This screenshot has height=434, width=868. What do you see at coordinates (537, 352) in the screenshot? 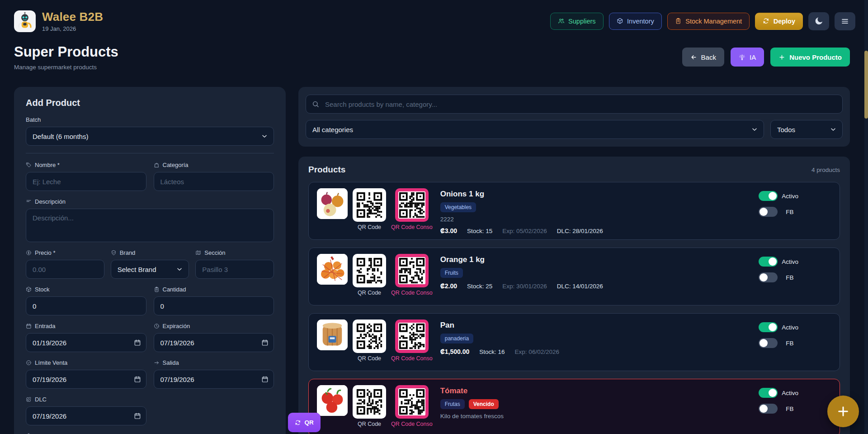
I see `product-expiry: Exp: 06/02/2026` at bounding box center [537, 352].